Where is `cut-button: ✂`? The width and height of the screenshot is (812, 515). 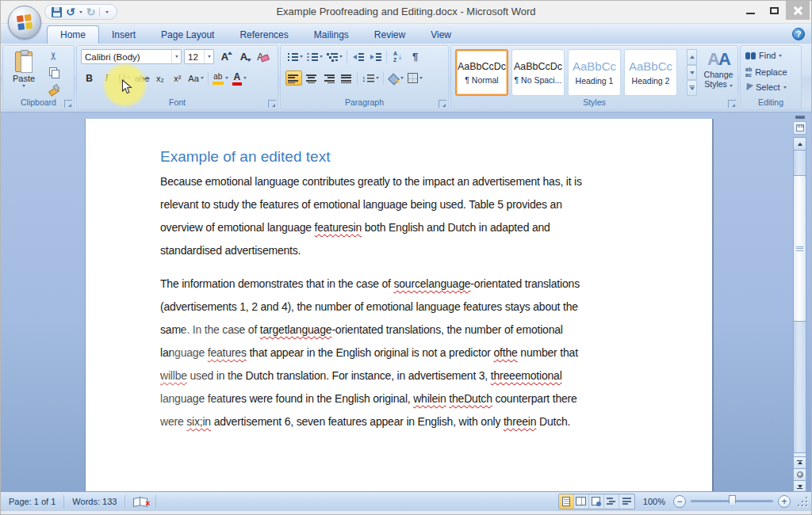
cut-button: ✂ is located at coordinates (53, 55).